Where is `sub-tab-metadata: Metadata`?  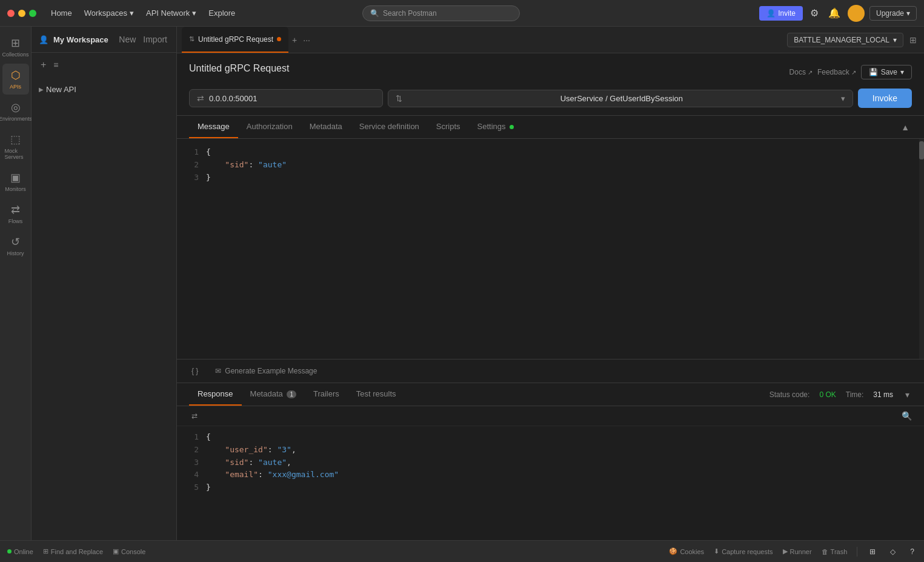 sub-tab-metadata: Metadata is located at coordinates (326, 127).